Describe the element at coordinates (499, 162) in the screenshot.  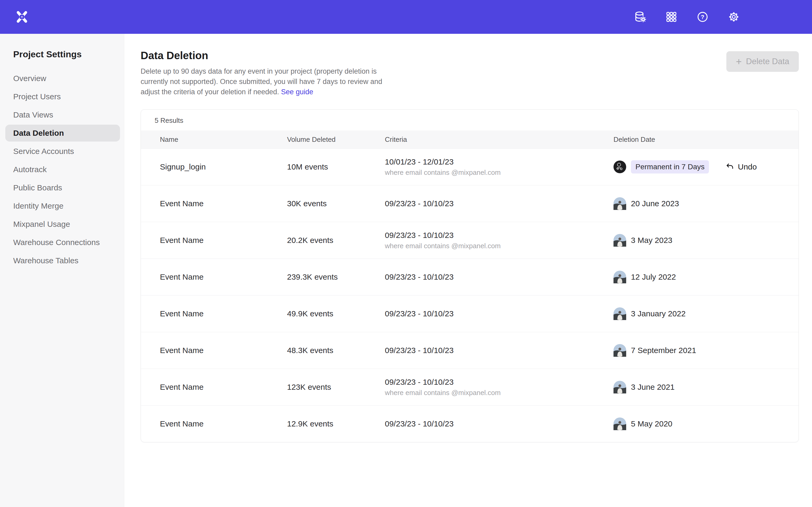
I see `criteria-date-range: 10/01/23 - 12/01/23` at that location.